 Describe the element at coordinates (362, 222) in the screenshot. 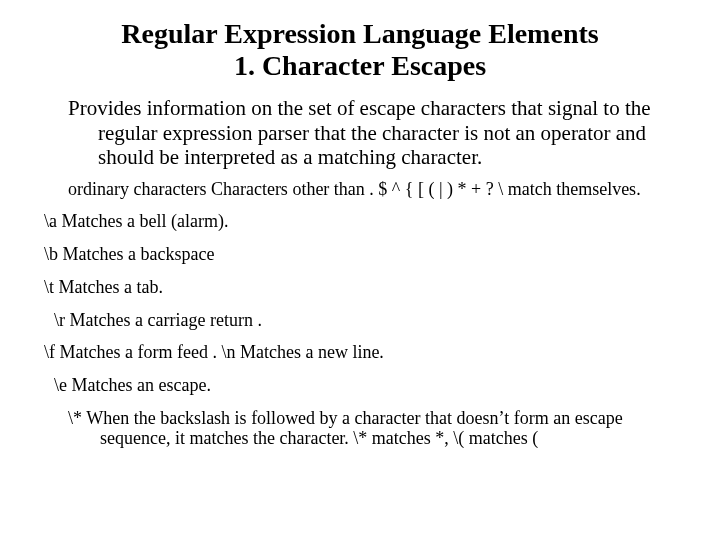

I see `list-item: \a Matches a bell (alarm).` at that location.